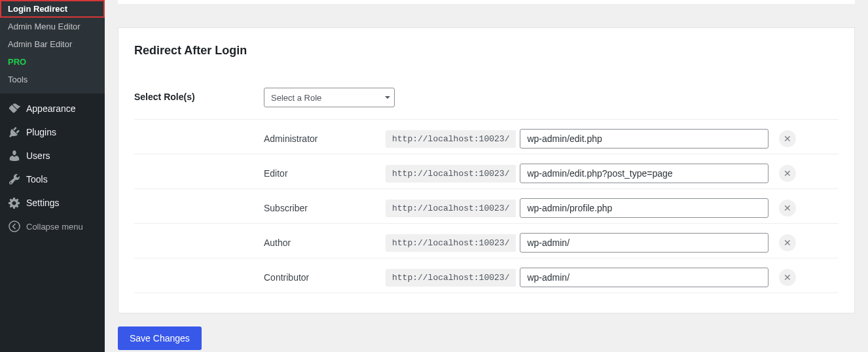 This screenshot has height=352, width=868. Describe the element at coordinates (160, 338) in the screenshot. I see `save-changes-button: Save Changes` at that location.